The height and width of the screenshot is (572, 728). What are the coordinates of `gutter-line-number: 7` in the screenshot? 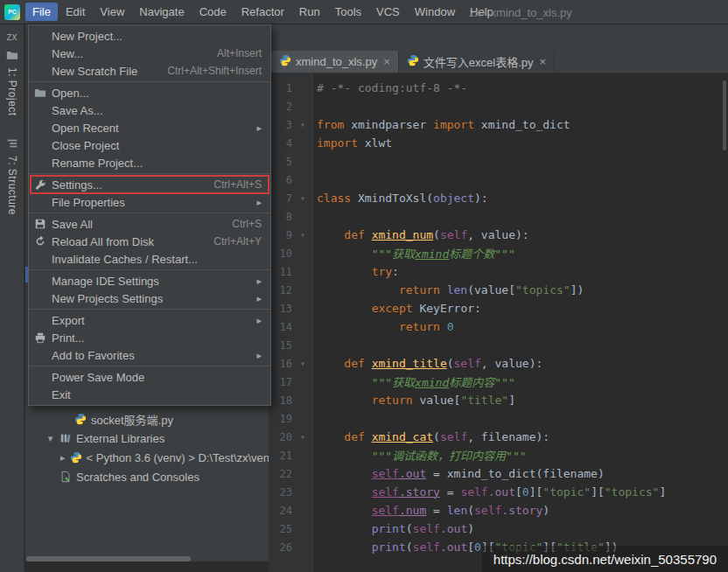 It's located at (281, 199).